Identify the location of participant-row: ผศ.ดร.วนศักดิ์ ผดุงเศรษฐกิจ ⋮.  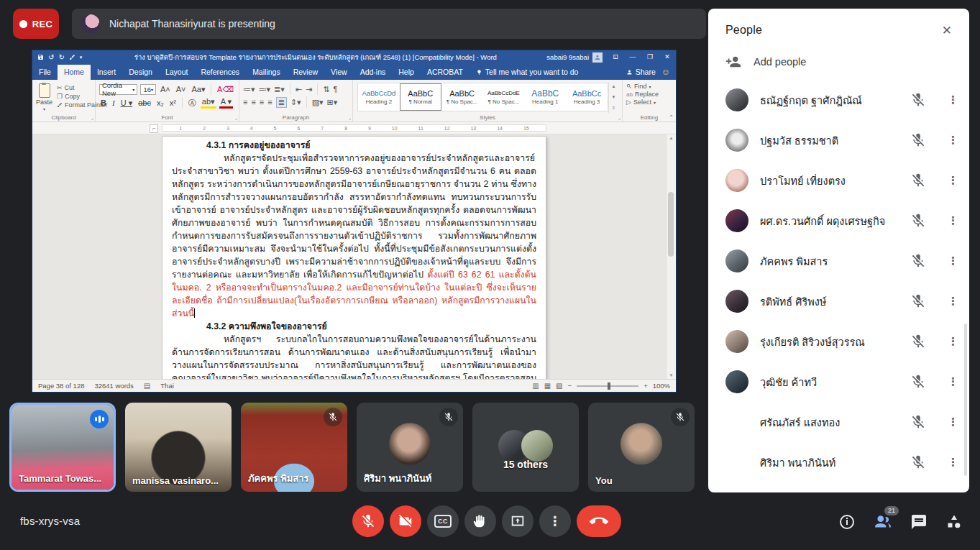
(838, 221).